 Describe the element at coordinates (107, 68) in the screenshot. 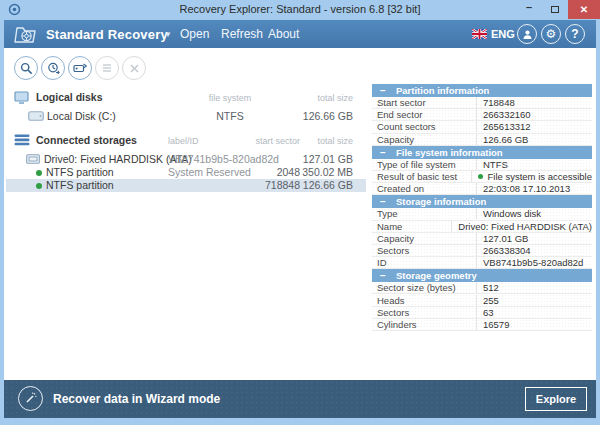

I see `task-list-icon` at that location.